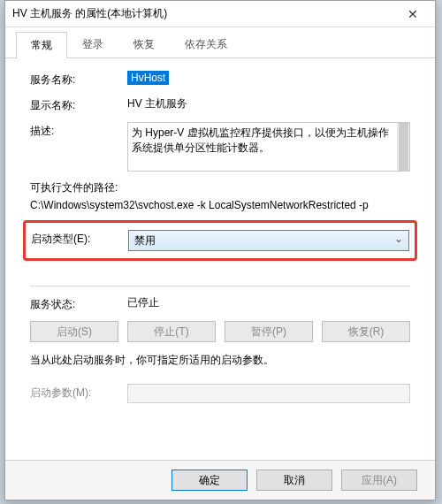 This screenshot has height=504, width=442. I want to click on startup-type-label: 启动类型(E):, so click(80, 239).